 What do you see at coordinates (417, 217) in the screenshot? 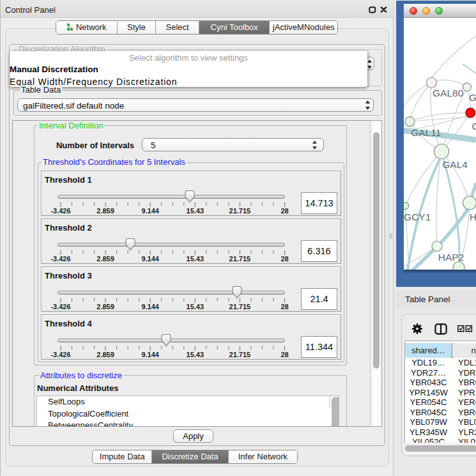
I see `svg-text: GCY1` at bounding box center [417, 217].